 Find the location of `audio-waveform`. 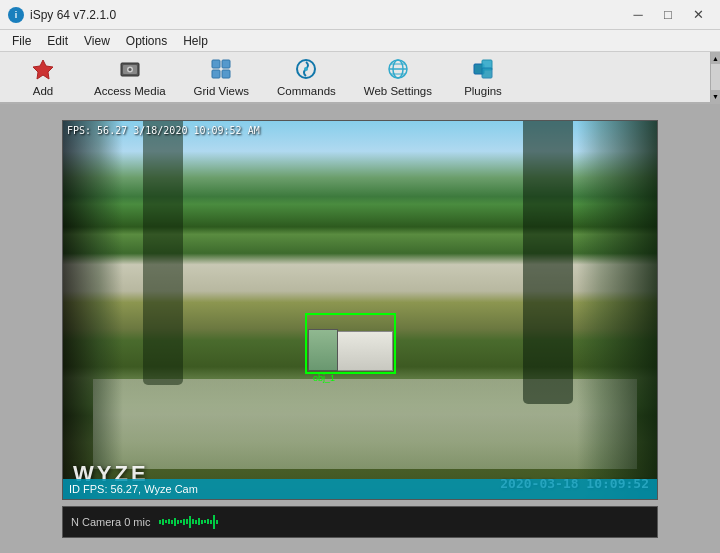

audio-waveform is located at coordinates (404, 522).